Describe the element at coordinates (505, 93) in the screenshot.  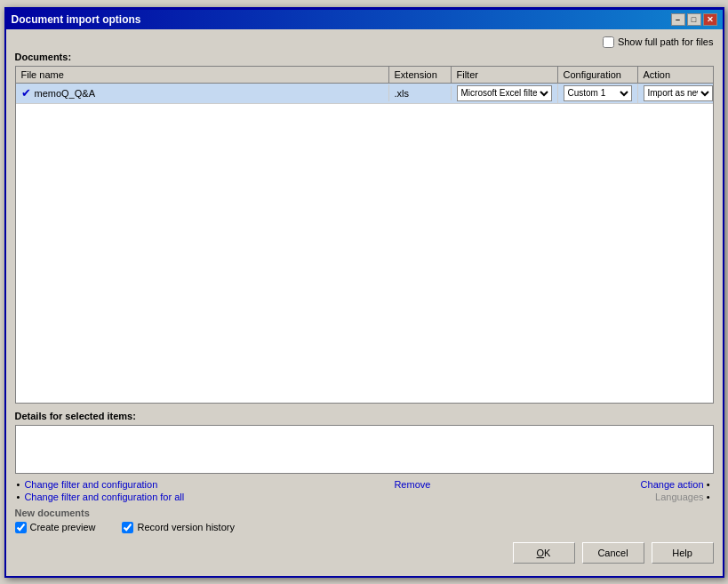
I see `cell-filter: Microsoft Excel filter` at that location.